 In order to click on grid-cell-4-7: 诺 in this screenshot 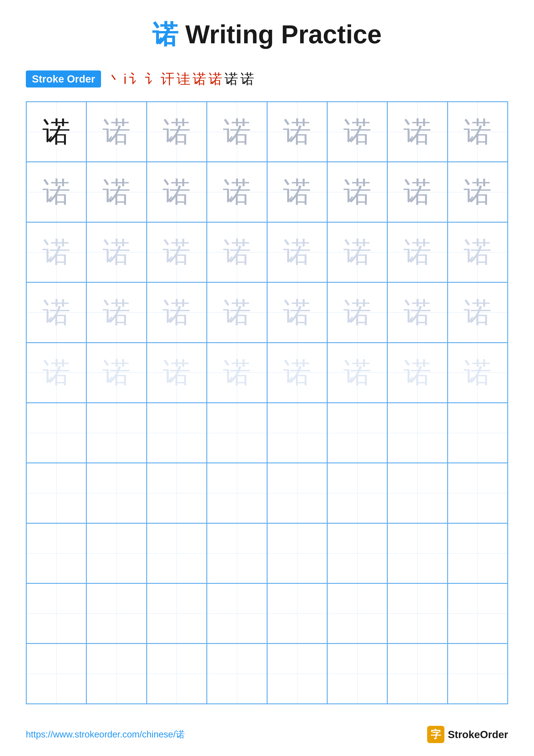, I will do `click(478, 373)`.